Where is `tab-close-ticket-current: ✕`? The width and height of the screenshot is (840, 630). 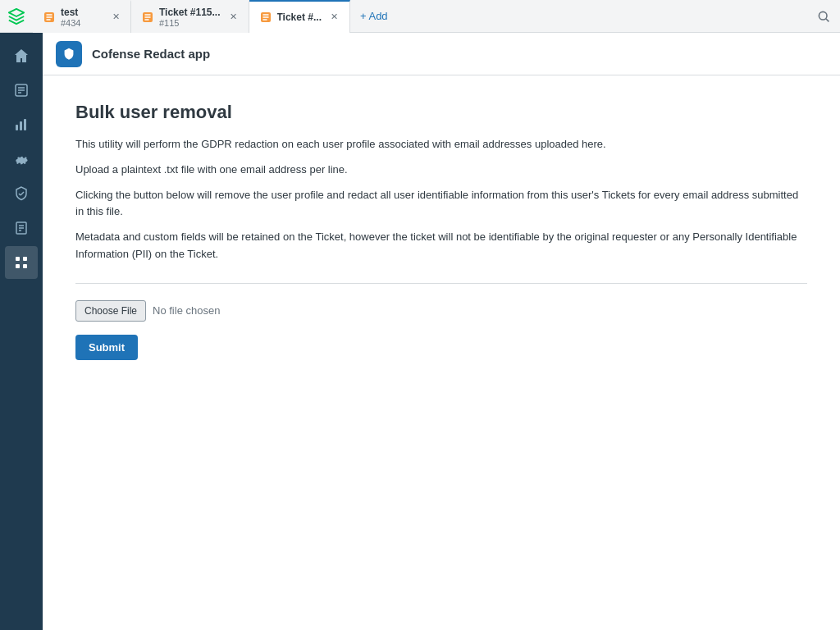 tab-close-ticket-current: ✕ is located at coordinates (335, 17).